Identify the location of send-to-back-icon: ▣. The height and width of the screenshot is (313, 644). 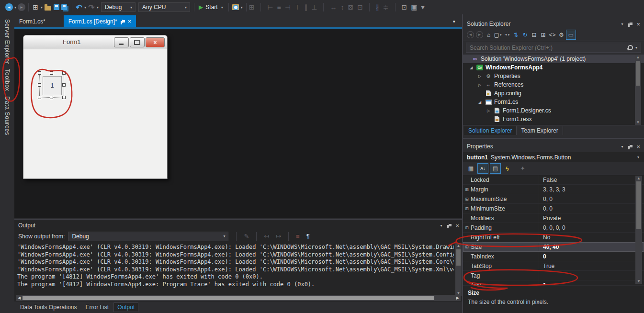
(414, 7).